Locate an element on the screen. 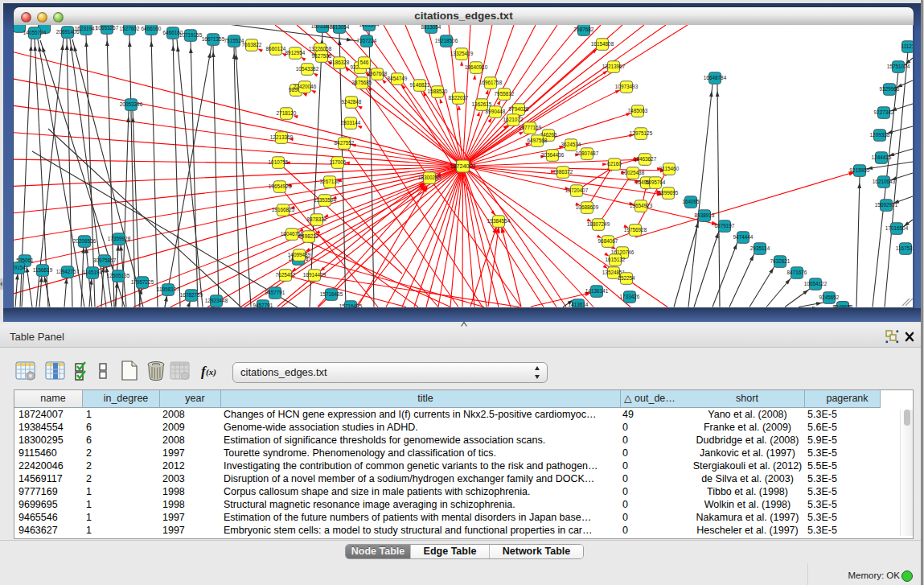  svg-text: 1588520 is located at coordinates (437, 92).